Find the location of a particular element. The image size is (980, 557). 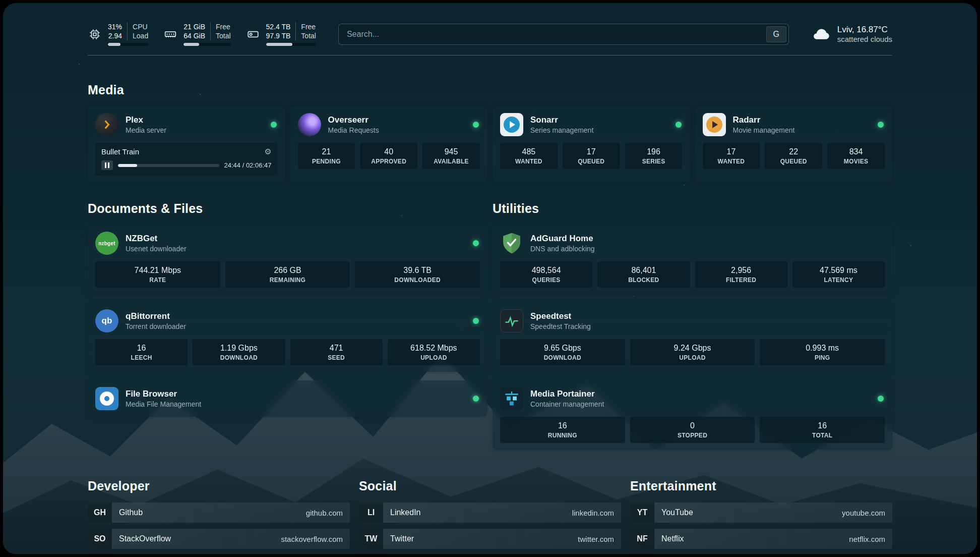

app-name: Plex is located at coordinates (195, 120).